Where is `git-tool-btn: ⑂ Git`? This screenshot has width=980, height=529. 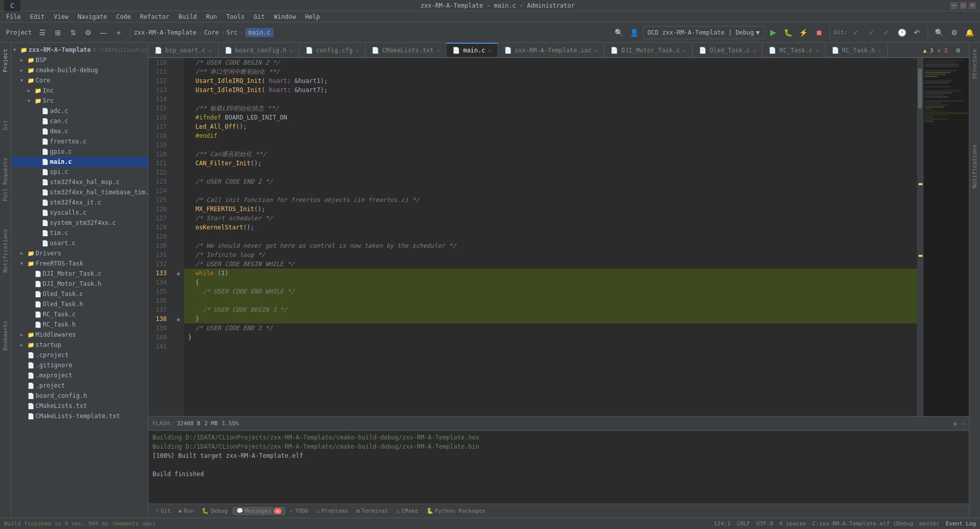 git-tool-btn: ⑂ Git is located at coordinates (163, 511).